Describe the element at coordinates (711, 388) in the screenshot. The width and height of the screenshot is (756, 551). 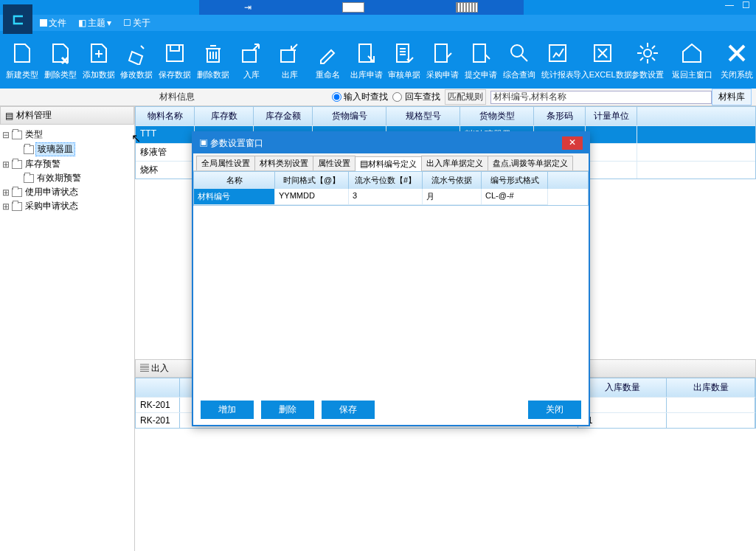
I see `col-header: 出库数量` at that location.